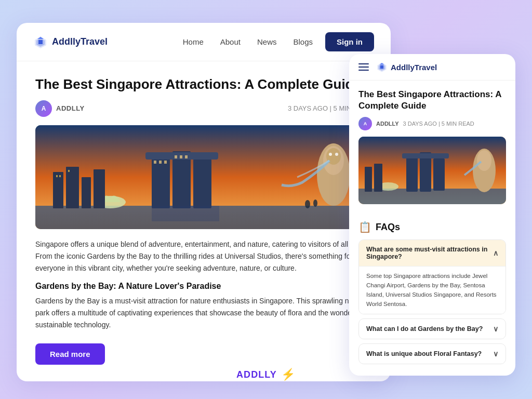  Describe the element at coordinates (204, 109) in the screenshot. I see `article-meta: A ADDLLY 3 DAYS AGO | 5 MIN READ` at that location.